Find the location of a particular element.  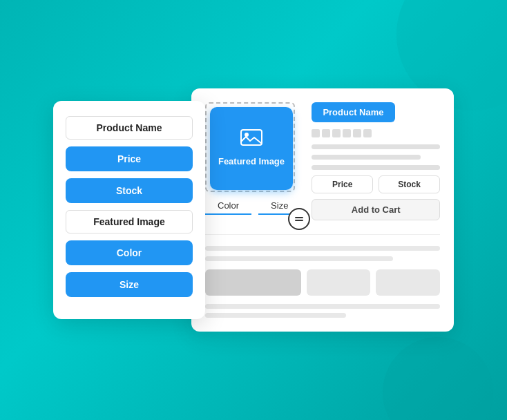

sidebar-item-price: Price is located at coordinates (129, 159).